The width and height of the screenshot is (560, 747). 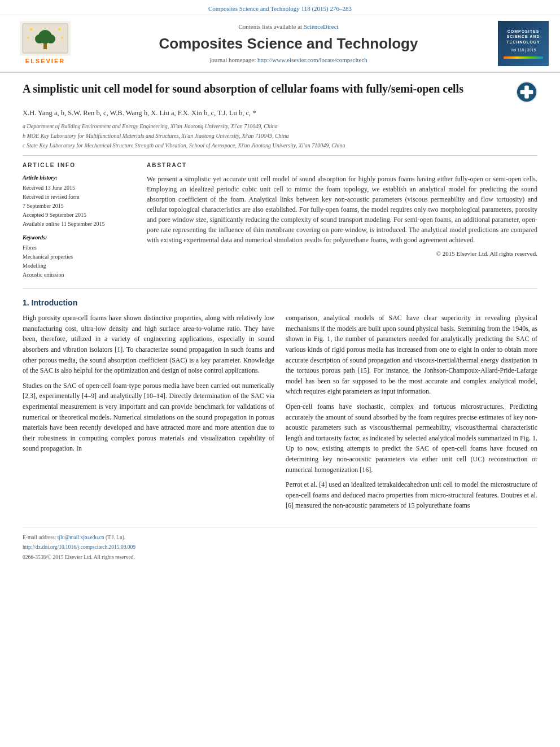 What do you see at coordinates (342, 254) in the screenshot?
I see `copyright-text: © 2015 Elsevier Ltd. All rights reserved…` at bounding box center [342, 254].